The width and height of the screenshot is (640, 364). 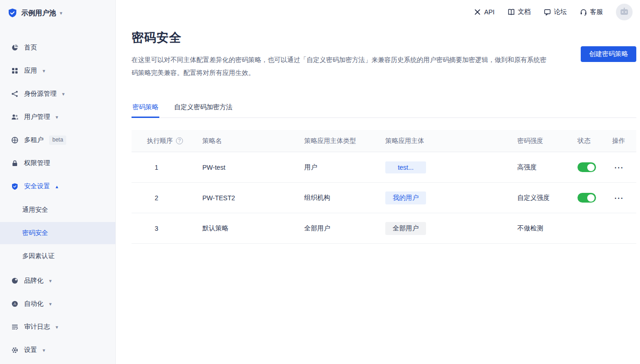 I want to click on topbar: API 文档 论坛 客服, so click(x=378, y=10).